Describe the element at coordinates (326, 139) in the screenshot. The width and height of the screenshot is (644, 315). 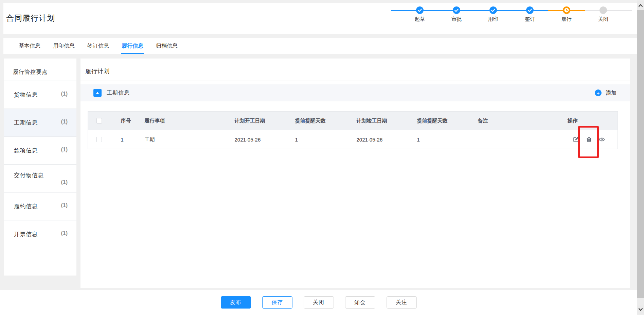
I see `cell-start-remind: 1` at that location.